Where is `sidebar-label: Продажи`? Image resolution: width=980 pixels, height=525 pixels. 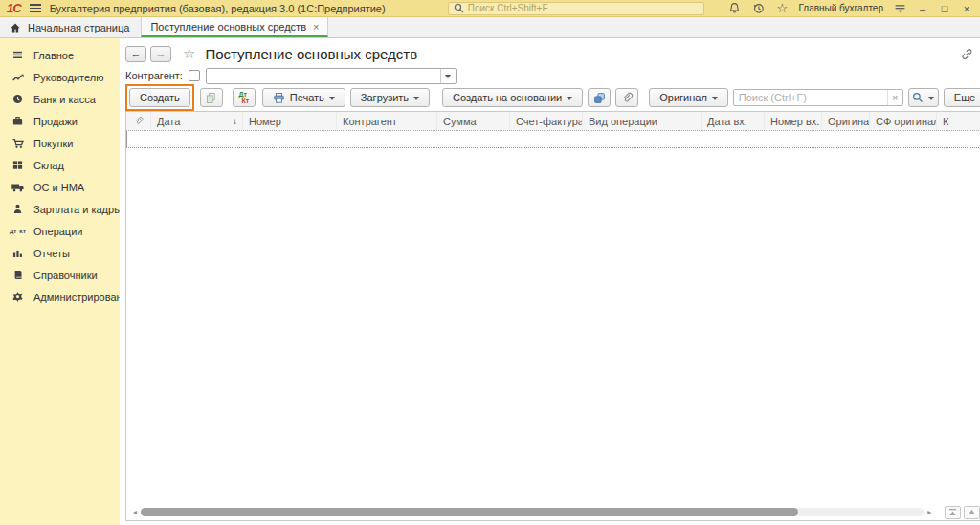
sidebar-label: Продажи is located at coordinates (56, 121).